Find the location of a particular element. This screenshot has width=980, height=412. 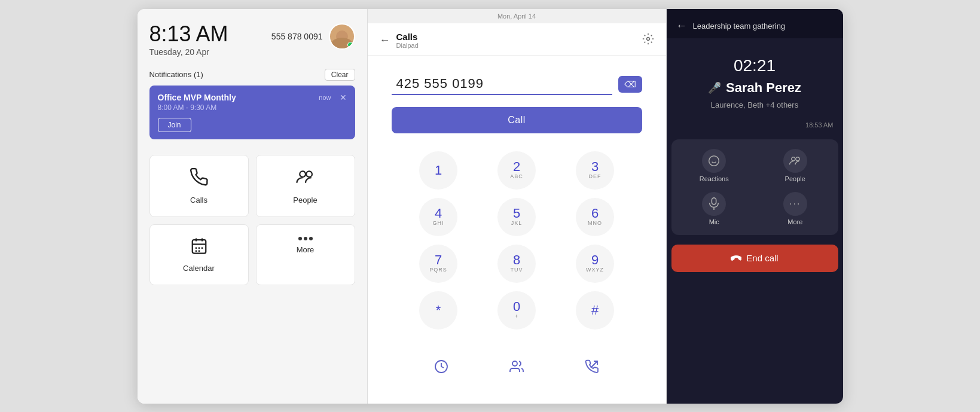

dial-key-2: 2 ABC is located at coordinates (517, 170).